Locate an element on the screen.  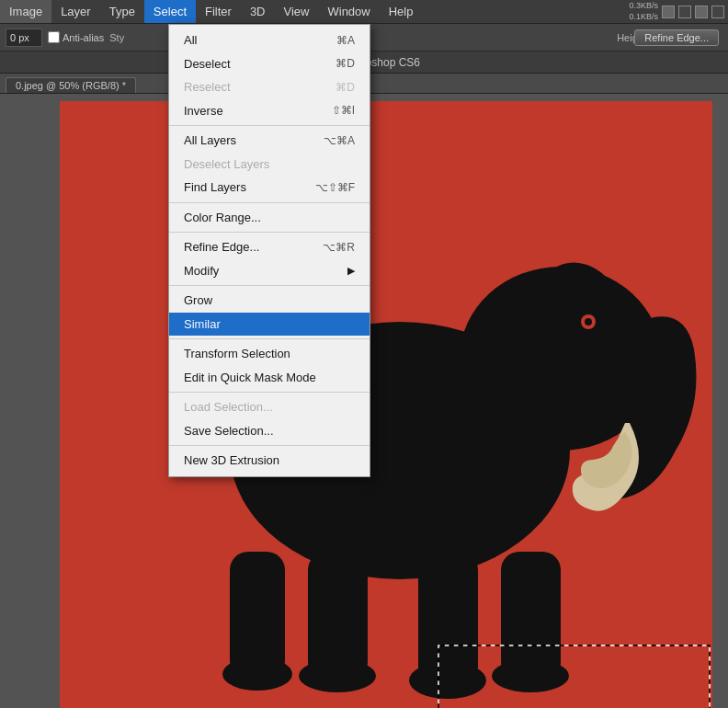
menu-help: Help is located at coordinates (401, 11).